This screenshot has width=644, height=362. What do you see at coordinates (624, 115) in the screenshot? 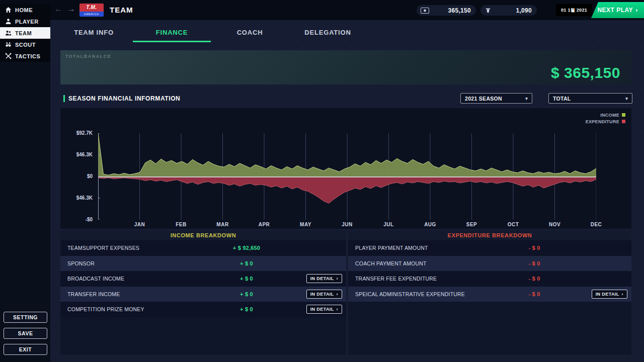
I see `legend-income-swatch` at bounding box center [624, 115].